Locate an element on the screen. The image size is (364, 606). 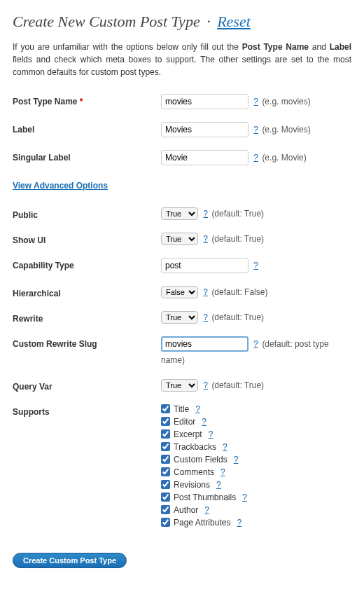
advanced-options-toggle: View Advanced Options is located at coordinates (182, 184).